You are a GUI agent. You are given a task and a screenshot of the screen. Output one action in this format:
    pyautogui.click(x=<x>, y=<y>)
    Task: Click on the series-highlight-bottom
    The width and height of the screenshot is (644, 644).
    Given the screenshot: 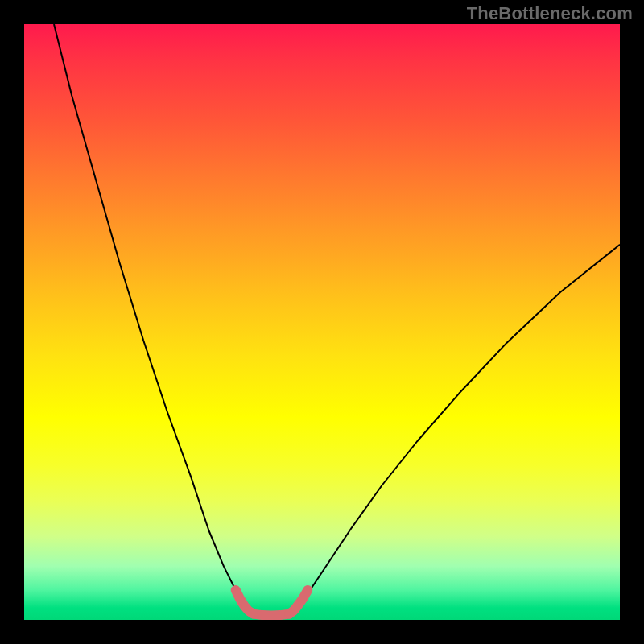 What is the action you would take?
    pyautogui.click(x=271, y=615)
    